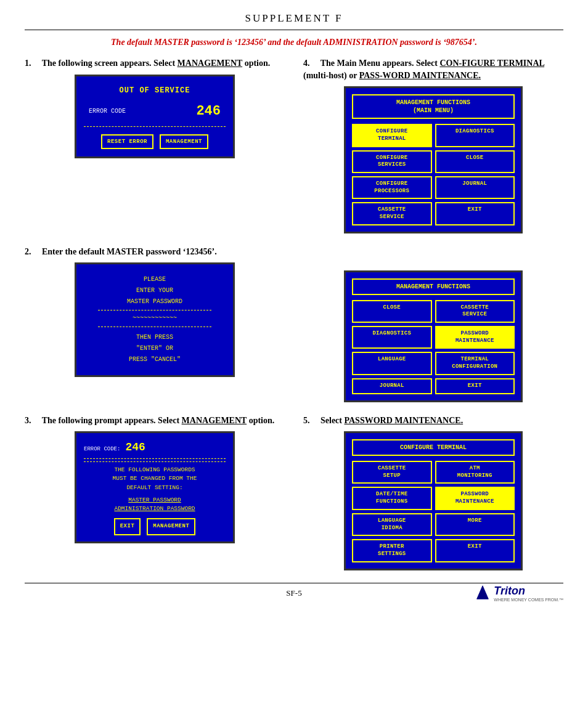 This screenshot has height=714, width=588. Describe the element at coordinates (155, 509) in the screenshot. I see `screen3-admin-pw: ADMINISTRATION PASSWORD` at that location.